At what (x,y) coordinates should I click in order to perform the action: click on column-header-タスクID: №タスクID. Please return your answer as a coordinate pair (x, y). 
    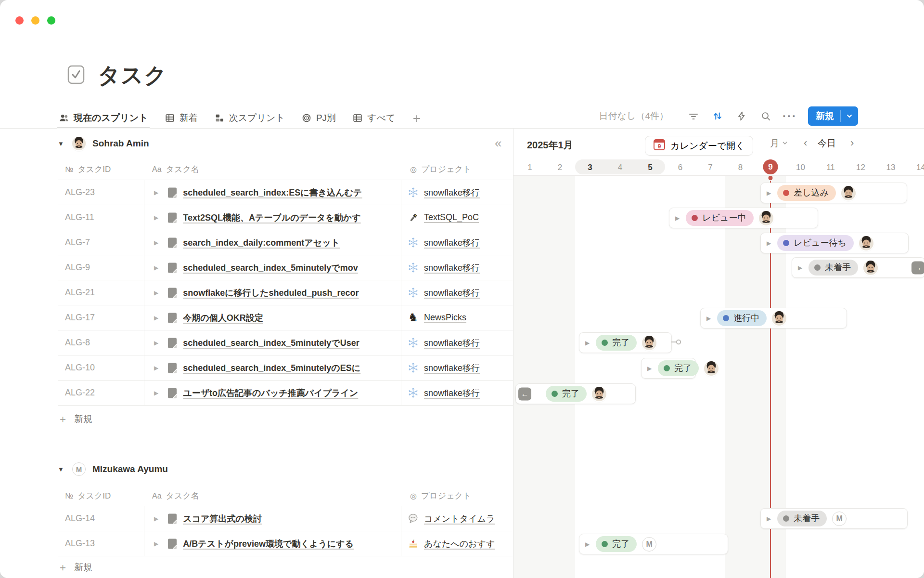
    Looking at the image, I should click on (101, 170).